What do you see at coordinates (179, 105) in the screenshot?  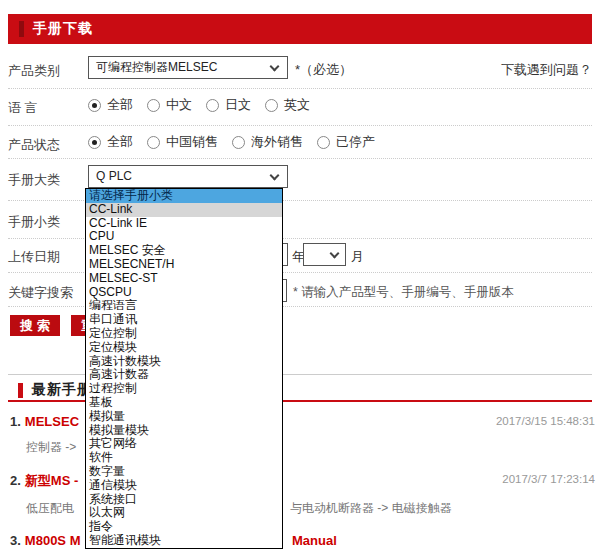 I see `radio-label: 中文` at bounding box center [179, 105].